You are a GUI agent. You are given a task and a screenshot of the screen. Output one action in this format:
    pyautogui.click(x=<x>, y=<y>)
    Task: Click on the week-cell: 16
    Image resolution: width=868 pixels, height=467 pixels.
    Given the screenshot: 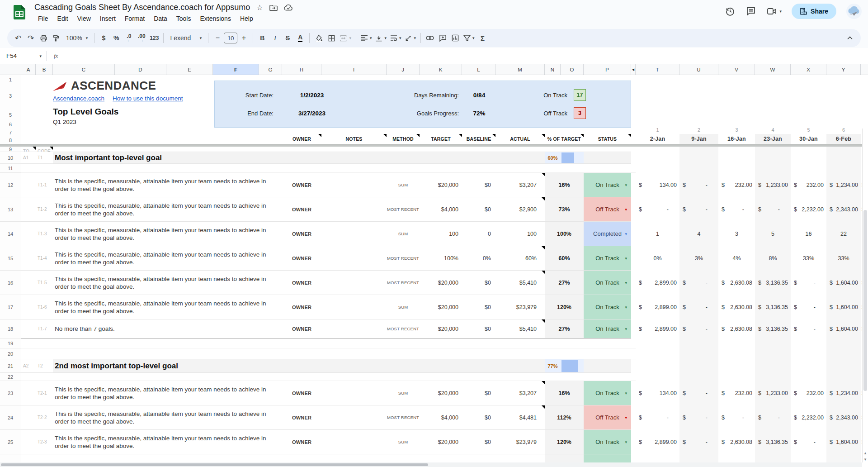 What is the action you would take?
    pyautogui.click(x=808, y=234)
    